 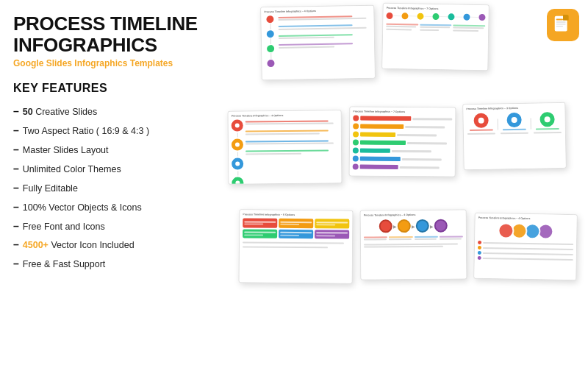 I want to click on h-timeline, so click(x=435, y=16).